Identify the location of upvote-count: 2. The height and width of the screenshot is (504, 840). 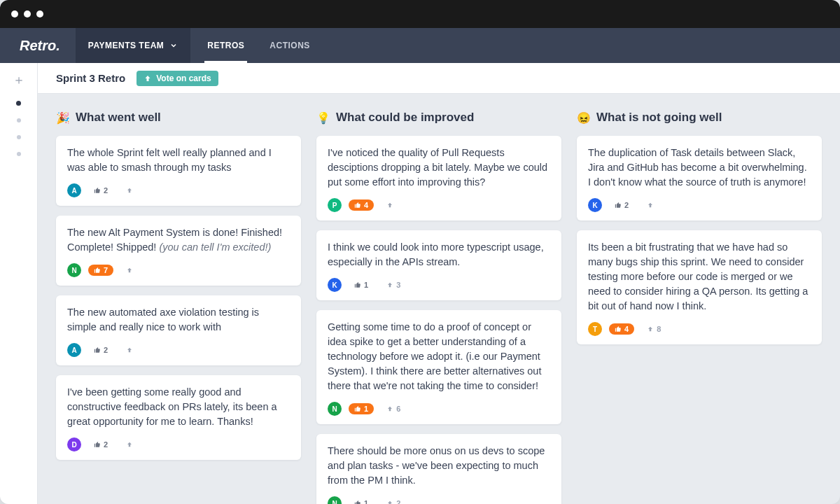
(398, 501).